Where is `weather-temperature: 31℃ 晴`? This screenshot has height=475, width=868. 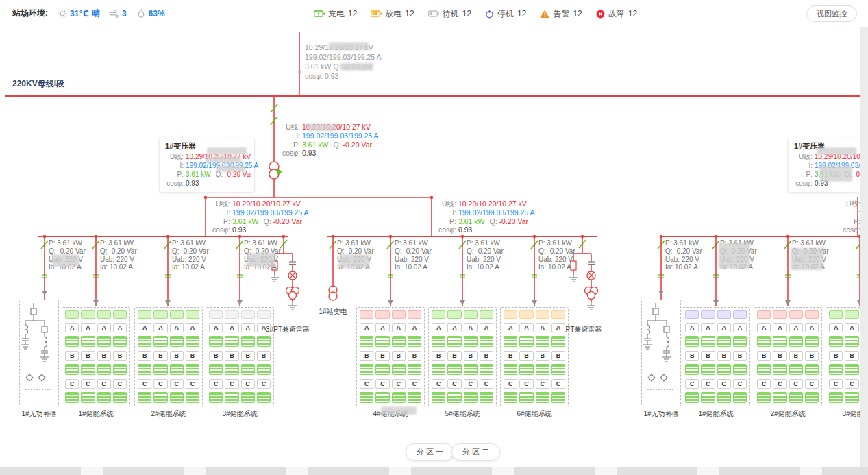 weather-temperature: 31℃ 晴 is located at coordinates (79, 14).